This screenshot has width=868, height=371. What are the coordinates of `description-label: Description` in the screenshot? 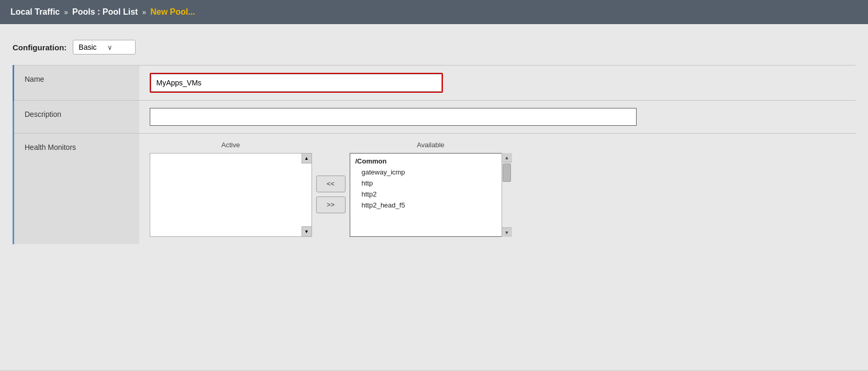 It's located at (76, 117).